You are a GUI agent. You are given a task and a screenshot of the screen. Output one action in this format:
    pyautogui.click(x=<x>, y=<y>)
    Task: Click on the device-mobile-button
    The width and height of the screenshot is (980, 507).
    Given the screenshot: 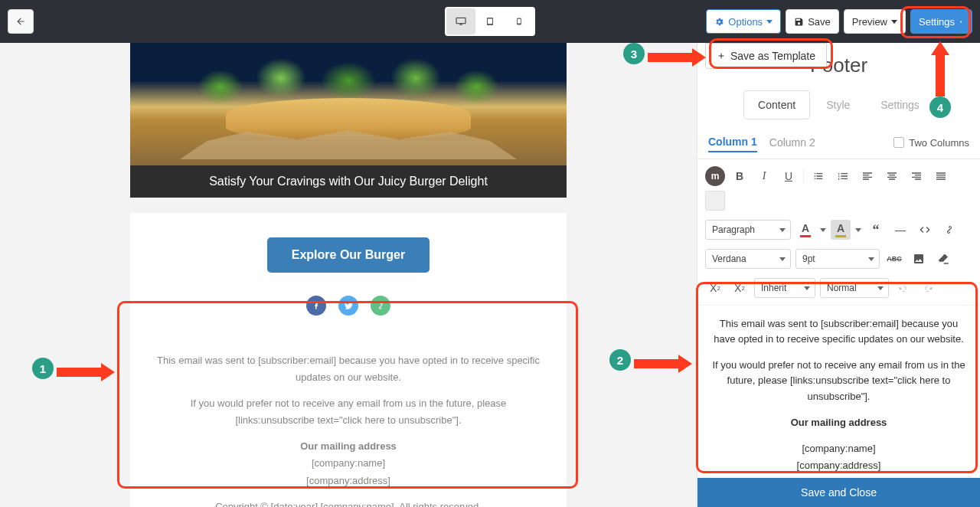 What is the action you would take?
    pyautogui.click(x=519, y=21)
    